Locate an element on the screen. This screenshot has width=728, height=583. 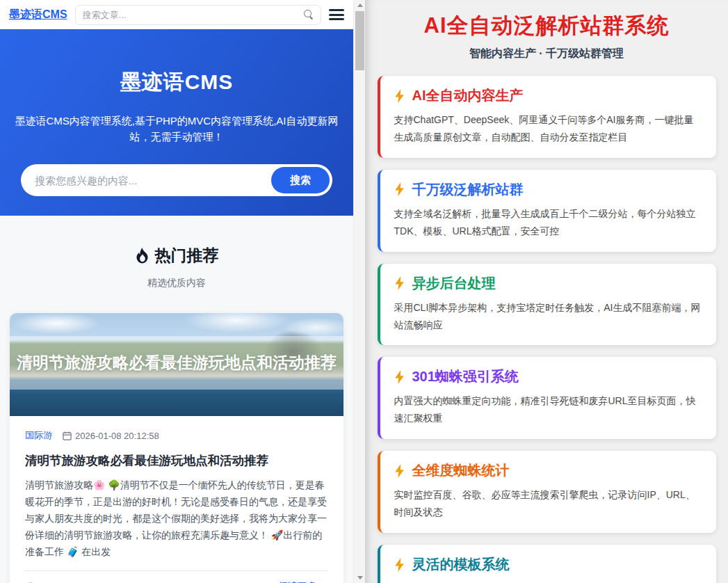
feature-title: AI全自动内容生产 is located at coordinates (468, 96).